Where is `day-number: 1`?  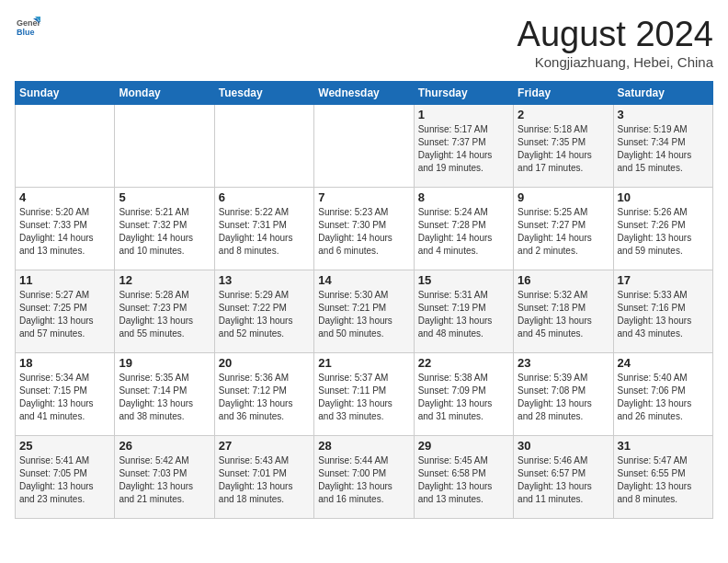 day-number: 1 is located at coordinates (463, 114).